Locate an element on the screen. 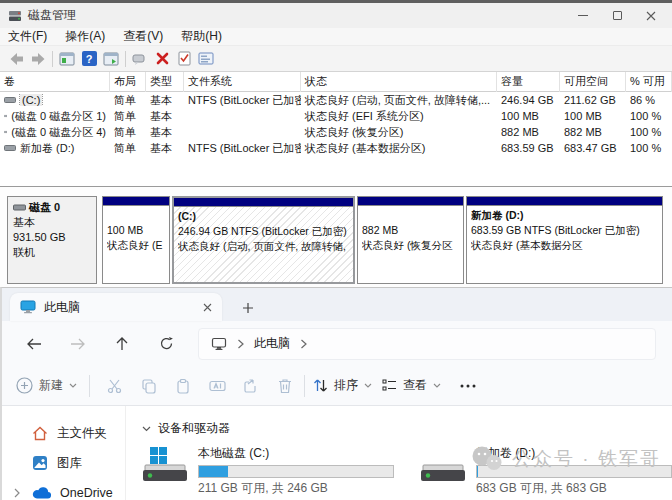 The image size is (672, 500). menu-action: 操作(A) is located at coordinates (85, 36).